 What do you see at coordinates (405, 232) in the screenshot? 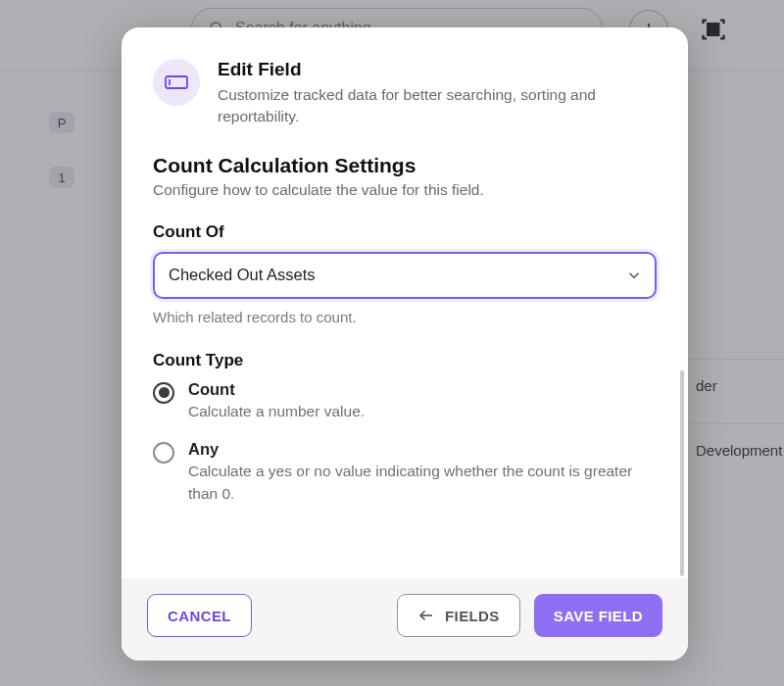
I see `count-of-label: Count Of` at bounding box center [405, 232].